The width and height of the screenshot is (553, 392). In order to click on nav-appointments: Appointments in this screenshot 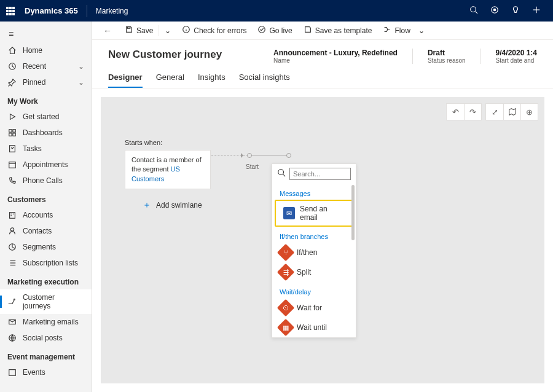, I will do `click(45, 165)`.